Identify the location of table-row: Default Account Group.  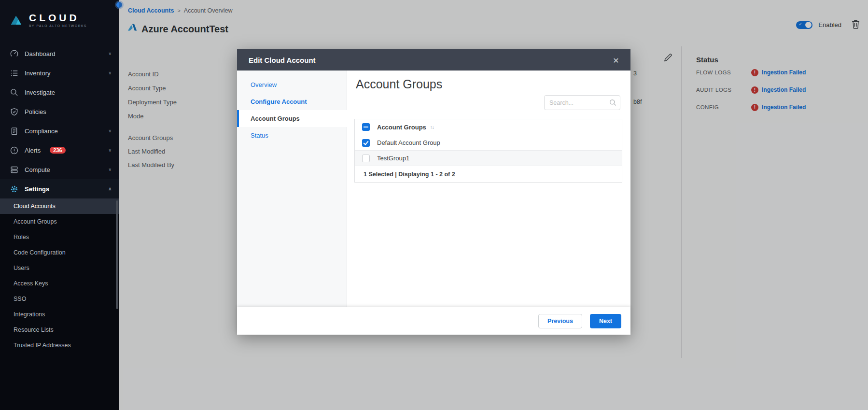
(489, 143).